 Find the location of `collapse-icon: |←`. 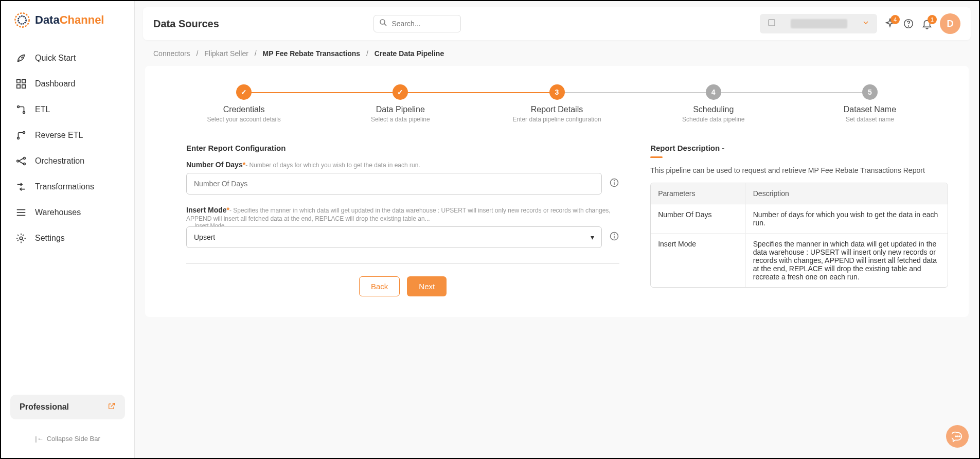

collapse-icon: |← is located at coordinates (39, 438).